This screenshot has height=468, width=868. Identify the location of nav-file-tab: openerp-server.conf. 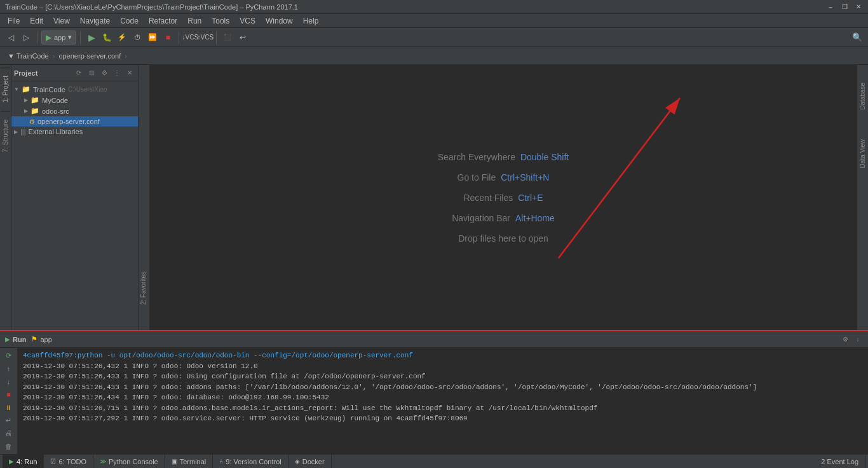
(90, 56).